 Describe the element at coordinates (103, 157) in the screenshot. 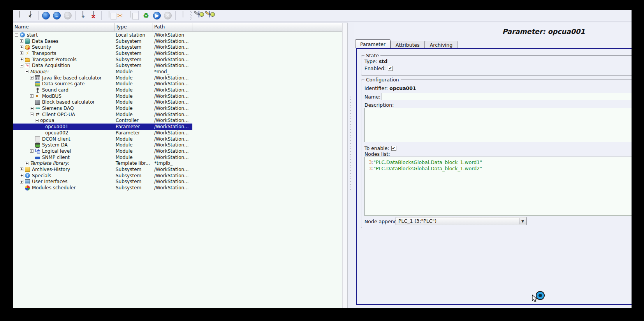

I see `tree-row-snmp-client: SNMP clientModule/WorkStation...` at that location.